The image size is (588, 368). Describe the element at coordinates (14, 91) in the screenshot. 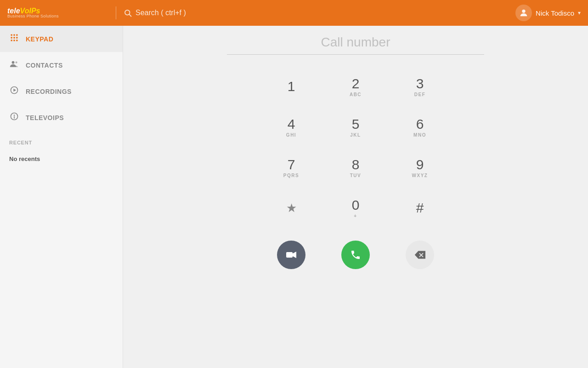

I see `recordings-icon` at that location.